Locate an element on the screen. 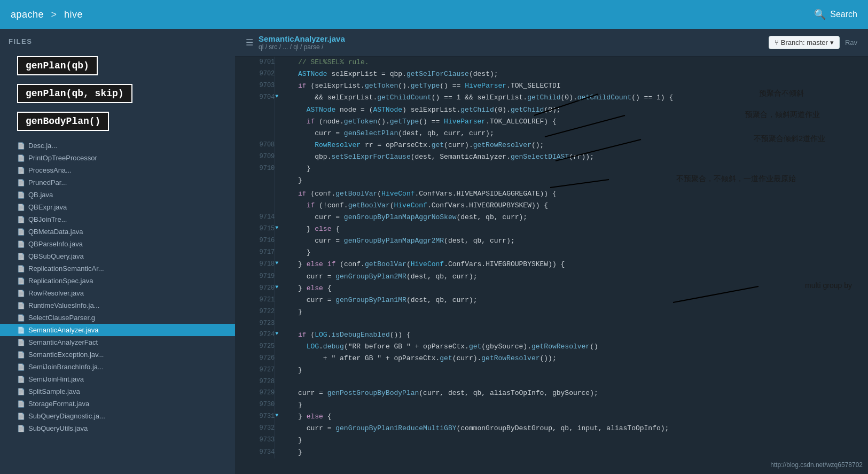  file-item: 📄SemanticAnalyzerFact is located at coordinates (118, 342).